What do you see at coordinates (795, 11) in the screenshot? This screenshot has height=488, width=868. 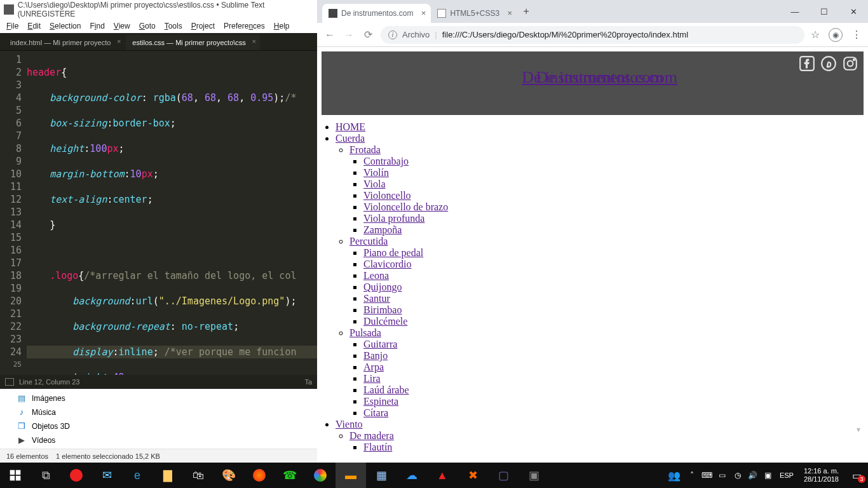 I see `minimize-button: —` at bounding box center [795, 11].